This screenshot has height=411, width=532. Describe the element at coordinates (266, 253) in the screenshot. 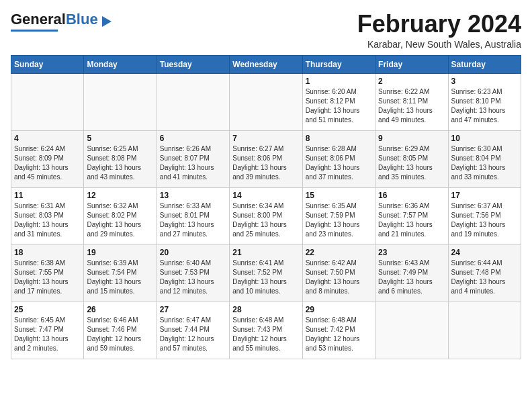

I see `day-number: 21` at that location.